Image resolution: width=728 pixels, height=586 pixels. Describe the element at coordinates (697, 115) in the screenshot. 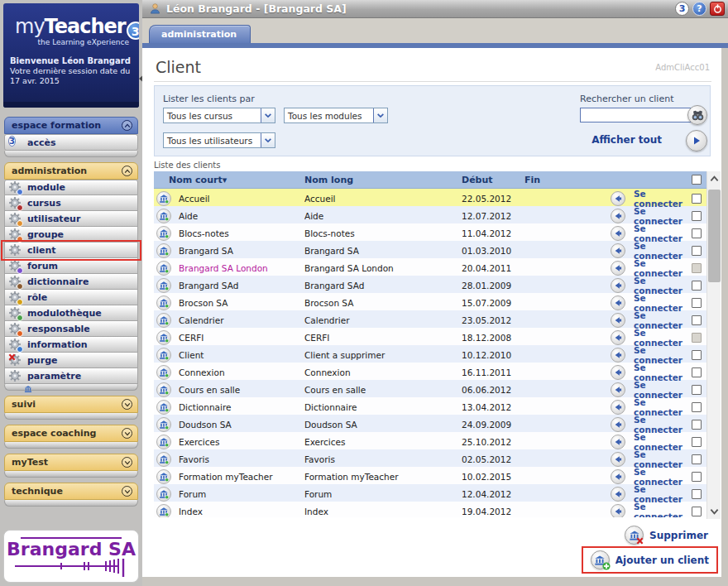

I see `search-binoculars-icon` at that location.